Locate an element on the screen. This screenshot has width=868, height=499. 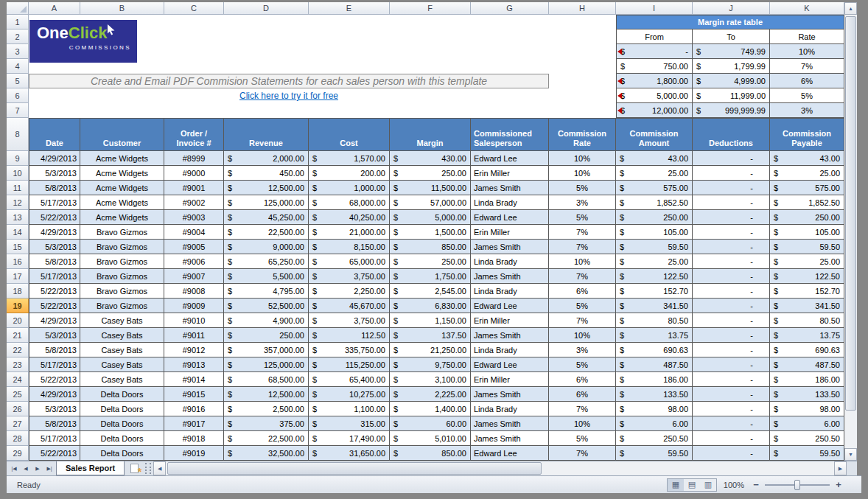
cell-I14: $105.00 is located at coordinates (654, 232).